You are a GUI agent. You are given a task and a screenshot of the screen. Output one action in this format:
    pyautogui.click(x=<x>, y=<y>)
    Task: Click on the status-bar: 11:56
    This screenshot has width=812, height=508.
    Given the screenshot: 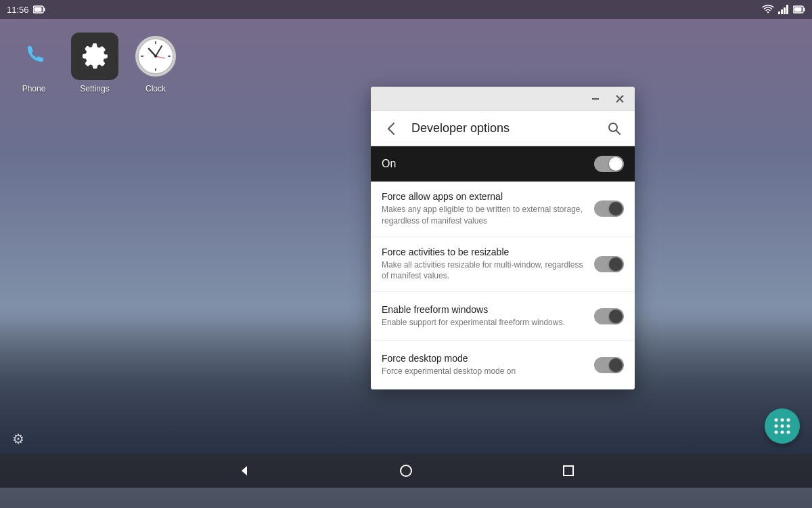 What is the action you would take?
    pyautogui.click(x=406, y=9)
    